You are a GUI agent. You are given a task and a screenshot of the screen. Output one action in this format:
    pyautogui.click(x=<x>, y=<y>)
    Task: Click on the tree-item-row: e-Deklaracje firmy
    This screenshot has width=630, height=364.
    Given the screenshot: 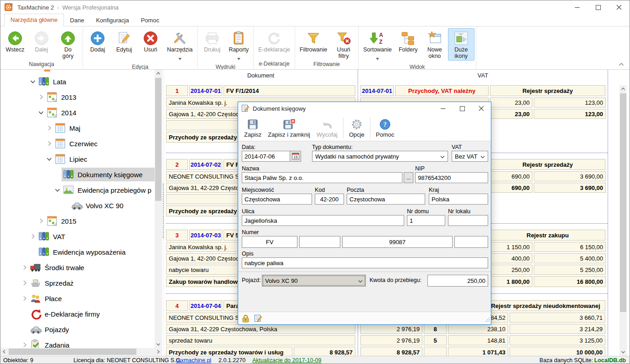 What is the action you would take?
    pyautogui.click(x=92, y=314)
    